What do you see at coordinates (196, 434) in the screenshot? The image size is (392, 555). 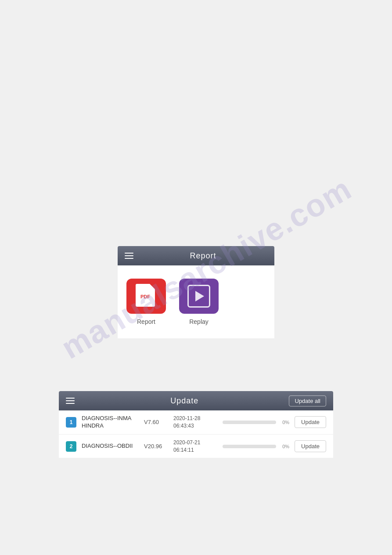 I see `update-list: 1 DIAGNOSIS--INMA HINDRA V7.60 2020-11-2…` at bounding box center [196, 434].